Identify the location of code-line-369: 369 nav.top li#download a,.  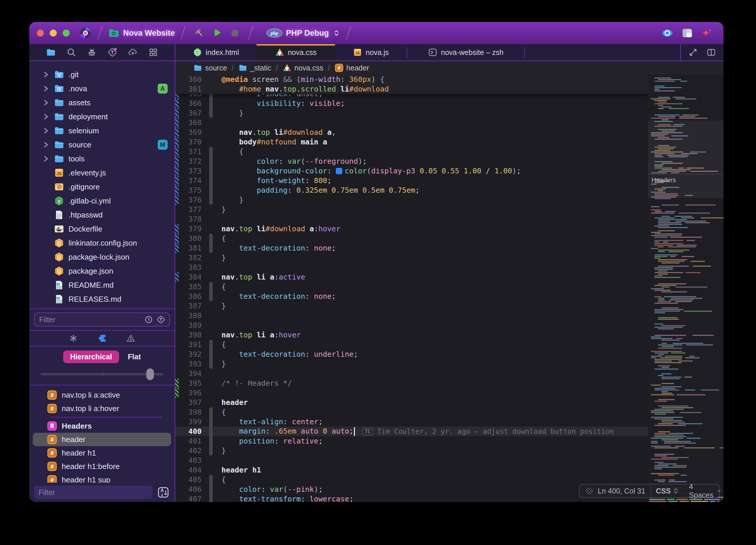
(412, 133).